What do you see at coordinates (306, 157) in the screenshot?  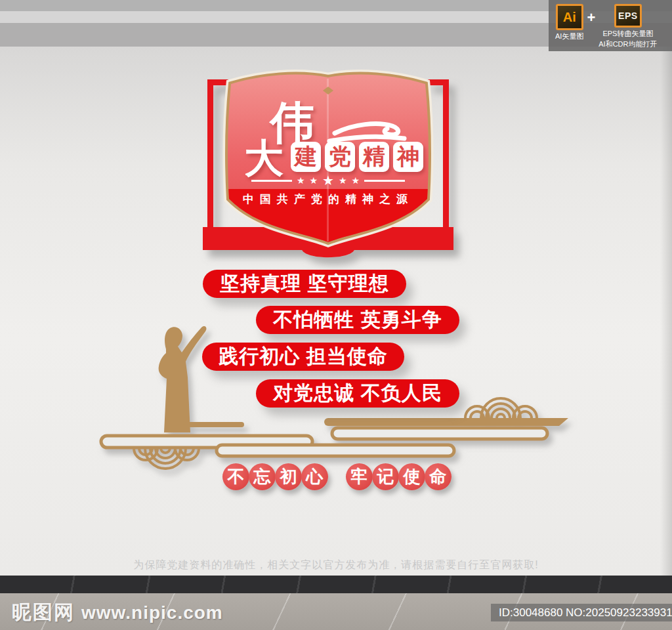 I see `boxed-char: 建` at bounding box center [306, 157].